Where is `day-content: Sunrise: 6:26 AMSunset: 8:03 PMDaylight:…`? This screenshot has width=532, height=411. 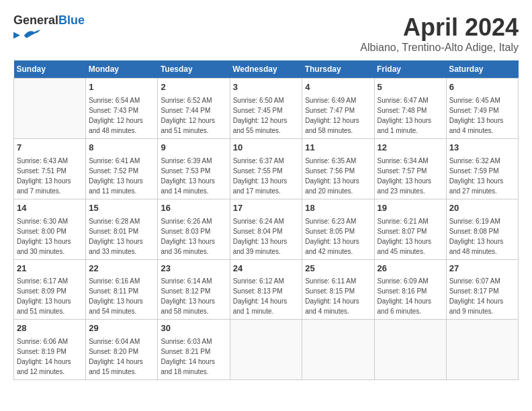 day-content: Sunrise: 6:26 AMSunset: 8:03 PMDaylight:… is located at coordinates (193, 236).